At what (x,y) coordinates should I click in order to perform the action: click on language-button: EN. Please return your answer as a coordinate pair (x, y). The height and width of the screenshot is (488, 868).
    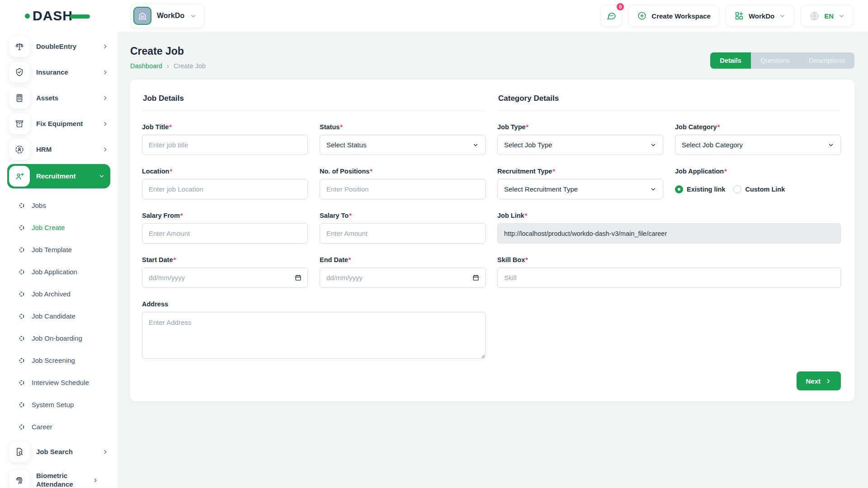
    Looking at the image, I should click on (827, 16).